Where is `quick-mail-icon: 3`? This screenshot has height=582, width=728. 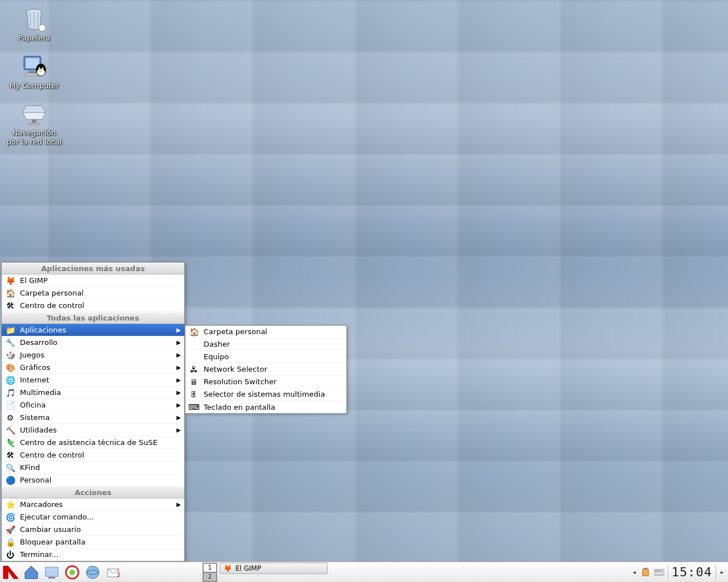 quick-mail-icon: 3 is located at coordinates (113, 572).